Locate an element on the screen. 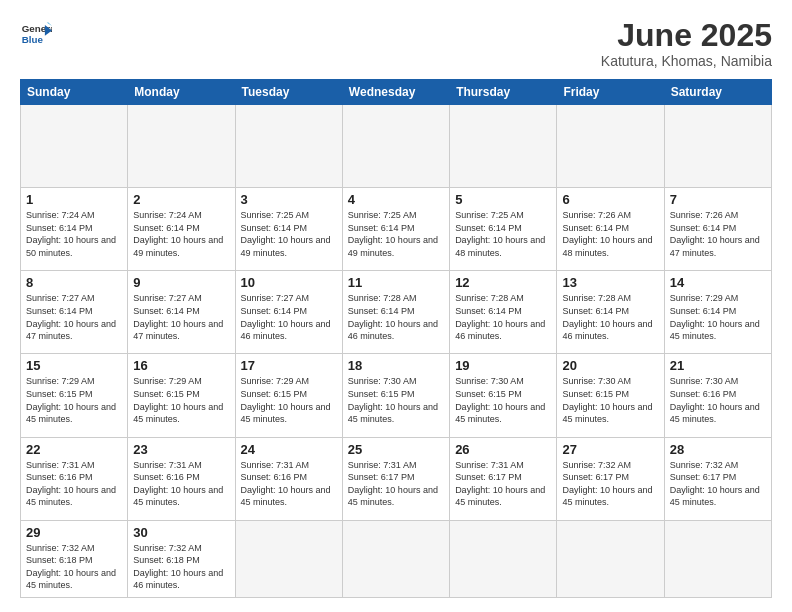 This screenshot has height=612, width=792. day-number: 21 is located at coordinates (718, 366).